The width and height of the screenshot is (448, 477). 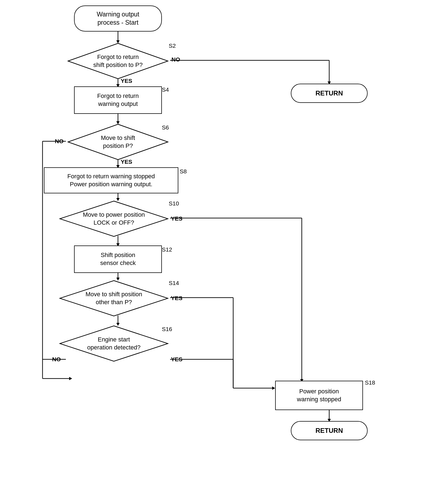 I want to click on s18-label: S18, so click(x=370, y=383).